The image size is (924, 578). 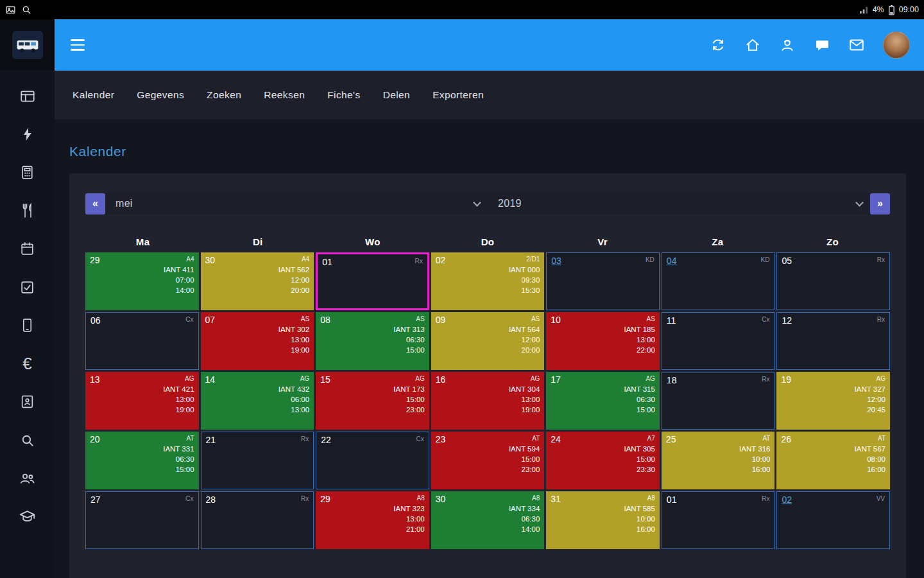 I want to click on calendar-cell: 02VV, so click(x=833, y=520).